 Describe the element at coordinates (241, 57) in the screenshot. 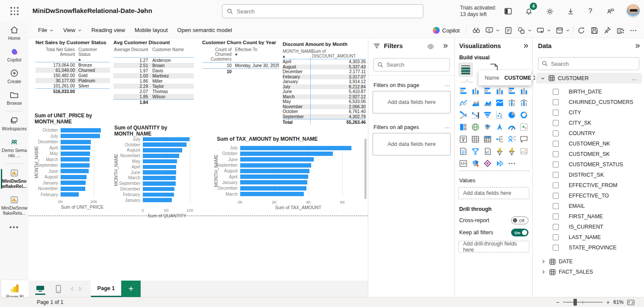

I see `table-visual-churn: Customer Churn Count by Year Count of Ch…` at that location.